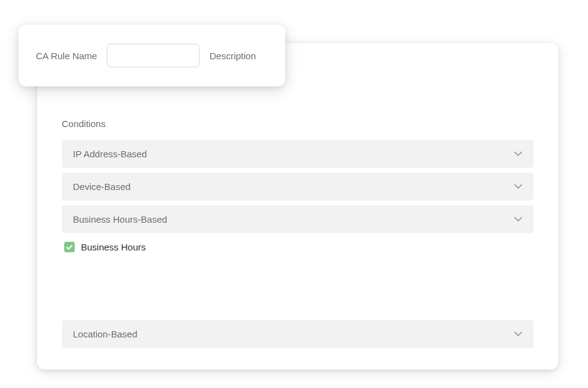 The image size is (588, 388). Describe the element at coordinates (67, 56) in the screenshot. I see `rule-name-label: CA Rule Name` at that location.